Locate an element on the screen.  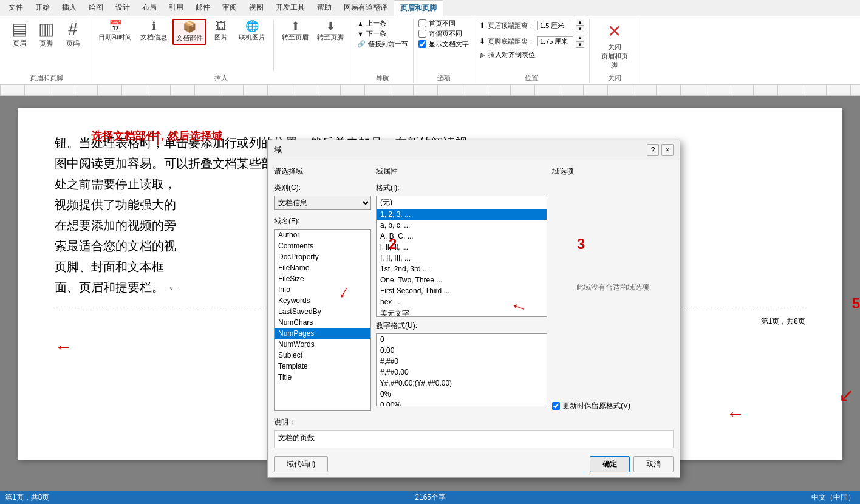
tab-developer: 开发工具 is located at coordinates (290, 8).